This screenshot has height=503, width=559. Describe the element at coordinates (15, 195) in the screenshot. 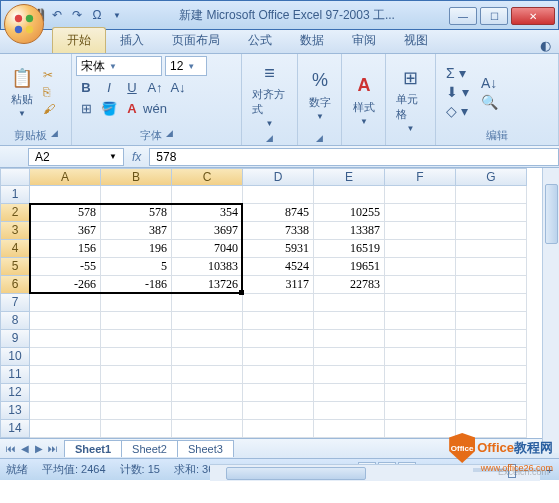

I see `row-header: 1` at that location.